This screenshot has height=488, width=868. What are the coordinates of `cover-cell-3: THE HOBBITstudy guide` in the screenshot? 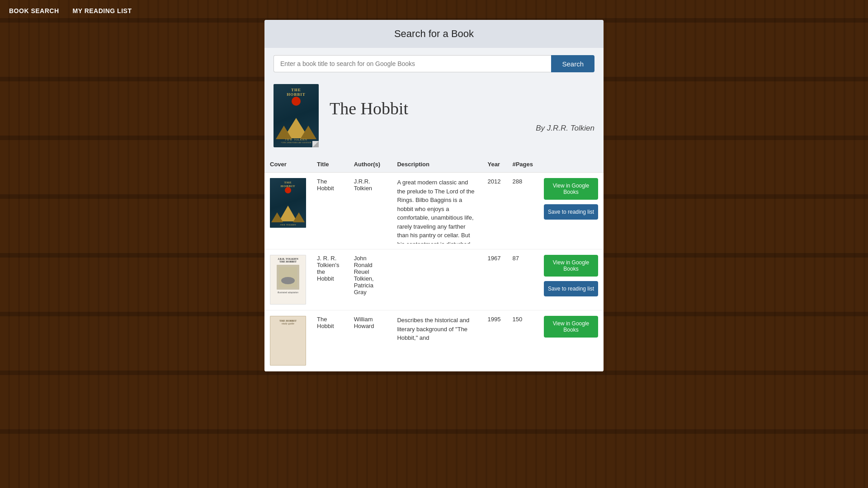 It's located at (288, 341).